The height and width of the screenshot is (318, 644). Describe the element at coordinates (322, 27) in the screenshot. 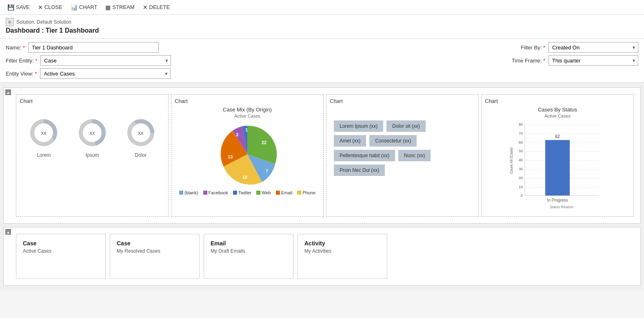

I see `page-header: ⊞ Solution: Default Solution Dashboard :…` at that location.